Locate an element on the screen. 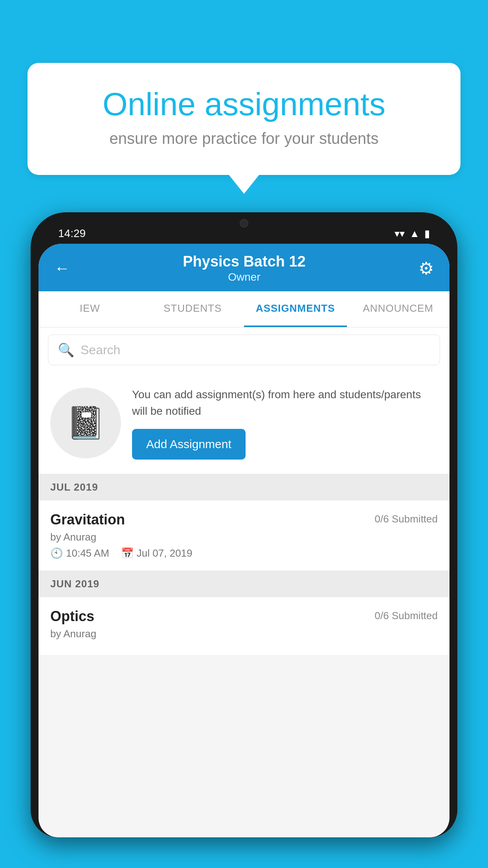 This screenshot has height=868, width=488. promo-icon-circle: 📓 is located at coordinates (86, 423).